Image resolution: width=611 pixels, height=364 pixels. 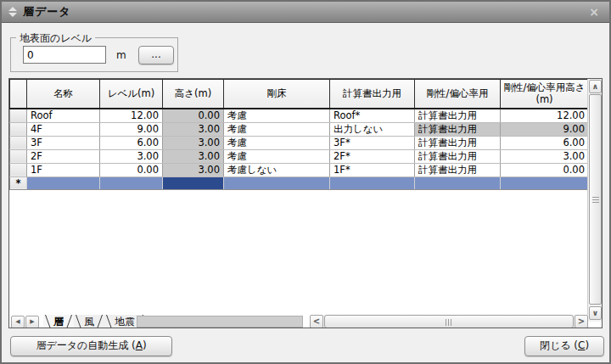 I want to click on table-row: Roof 12.00 0.00 考慮 Roof* 計算書出力用 12.00, so click(x=300, y=115).